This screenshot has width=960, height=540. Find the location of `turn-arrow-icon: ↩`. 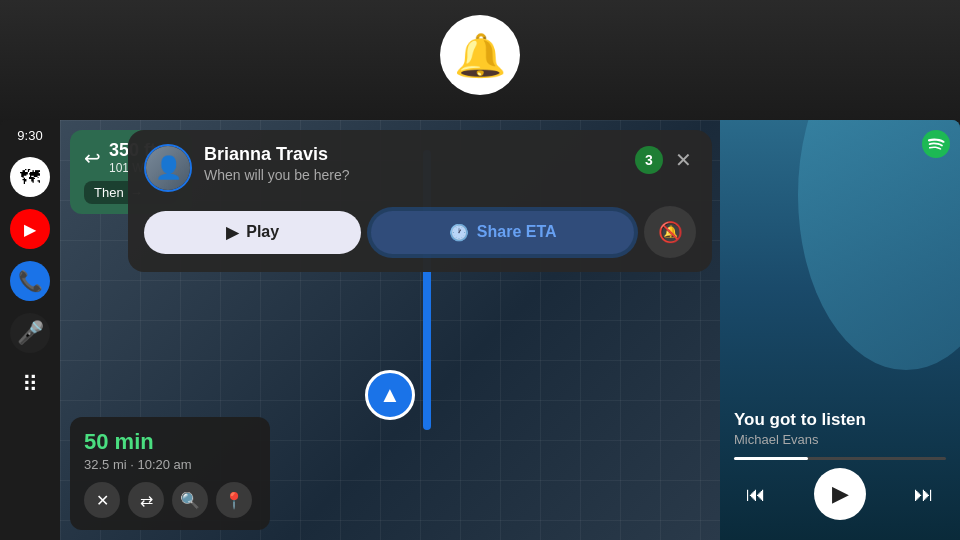

turn-arrow-icon: ↩ is located at coordinates (92, 158).